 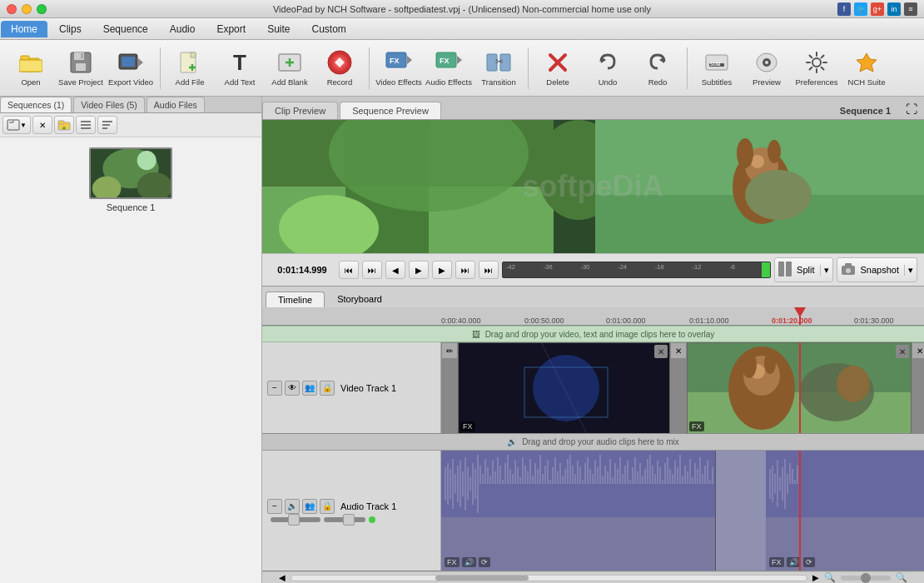 I want to click on track-minus-btn: −, so click(x=275, y=388).